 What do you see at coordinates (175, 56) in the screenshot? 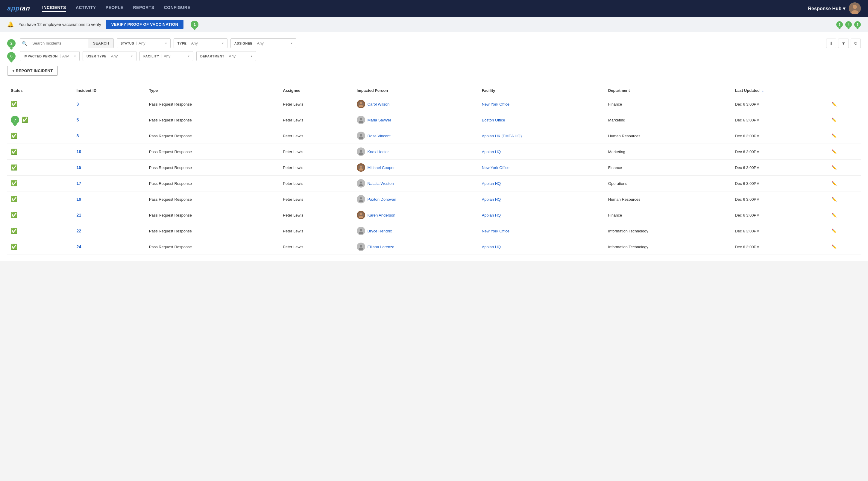
I see `facility-value: Any` at bounding box center [175, 56].